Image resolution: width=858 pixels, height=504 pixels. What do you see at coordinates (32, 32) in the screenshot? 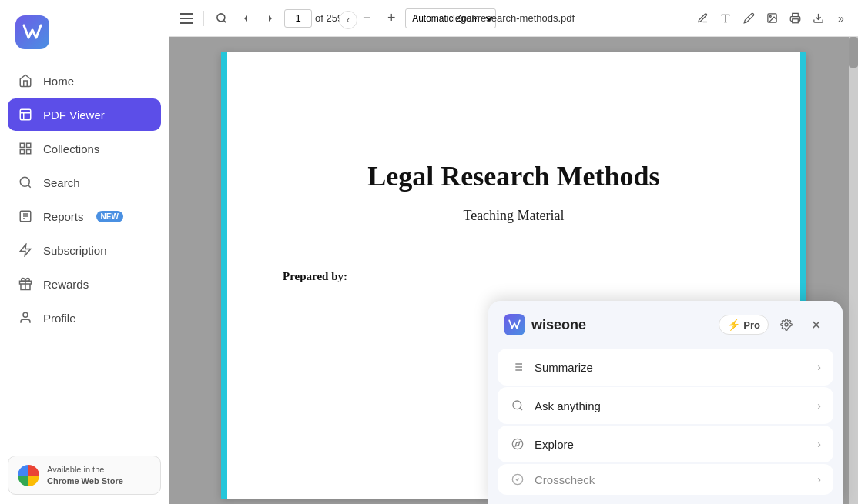
I see `app-logo` at bounding box center [32, 32].